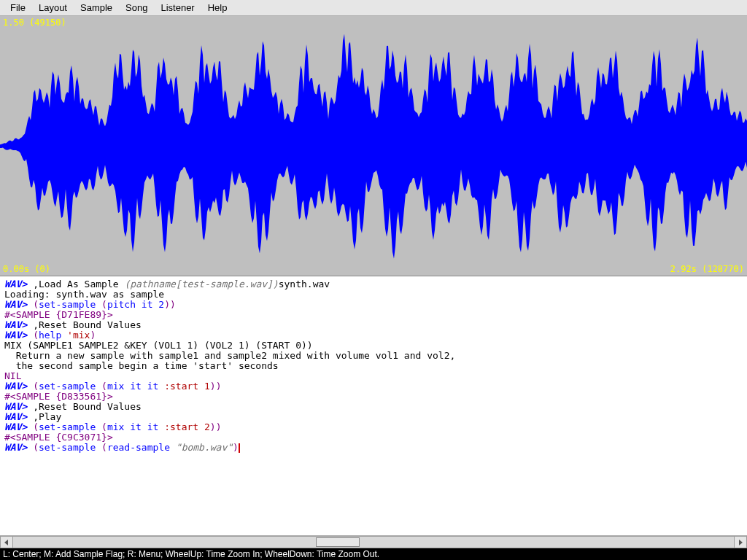 This screenshot has height=560, width=747. Describe the element at coordinates (374, 315) in the screenshot. I see `terminal-line: #<SAMPLE {D71FE89}>` at that location.